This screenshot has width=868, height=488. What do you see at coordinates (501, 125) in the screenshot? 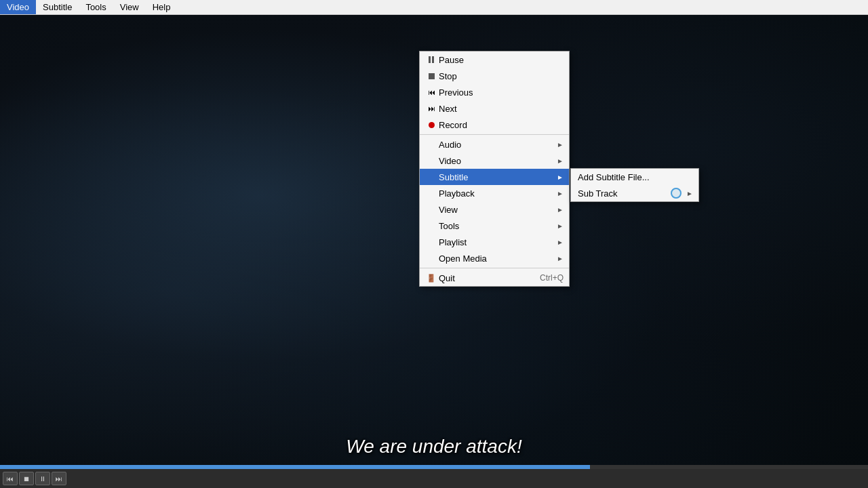
I see `menu-label-record: Record` at bounding box center [501, 125].